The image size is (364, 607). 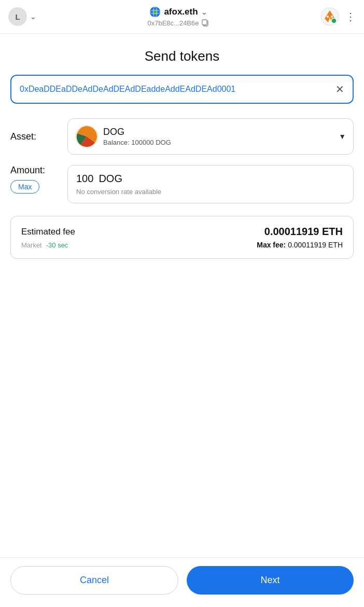 What do you see at coordinates (218, 132) in the screenshot?
I see `asset-symbol: DOG` at bounding box center [218, 132].